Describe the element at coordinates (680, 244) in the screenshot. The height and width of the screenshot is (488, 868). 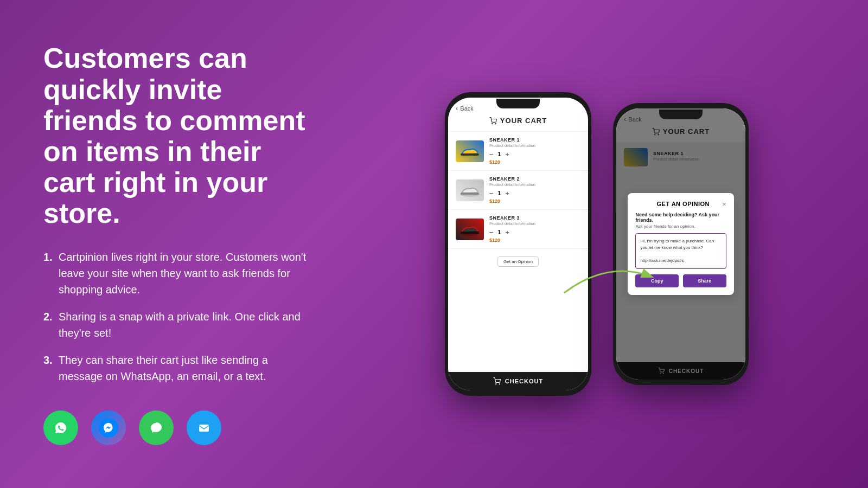
I see `modal-box: GET AN OPINION × Need some help deciding…` at that location.